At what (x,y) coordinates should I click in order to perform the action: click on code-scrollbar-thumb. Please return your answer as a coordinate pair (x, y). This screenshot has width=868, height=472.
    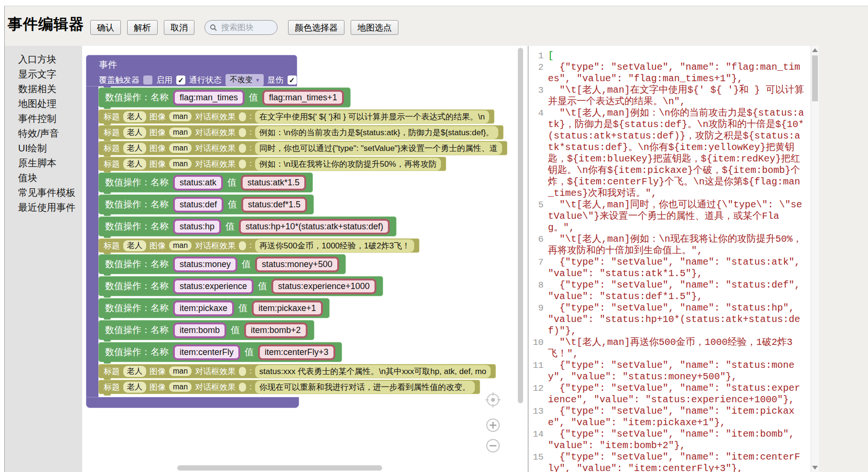
    Looking at the image, I should click on (815, 78).